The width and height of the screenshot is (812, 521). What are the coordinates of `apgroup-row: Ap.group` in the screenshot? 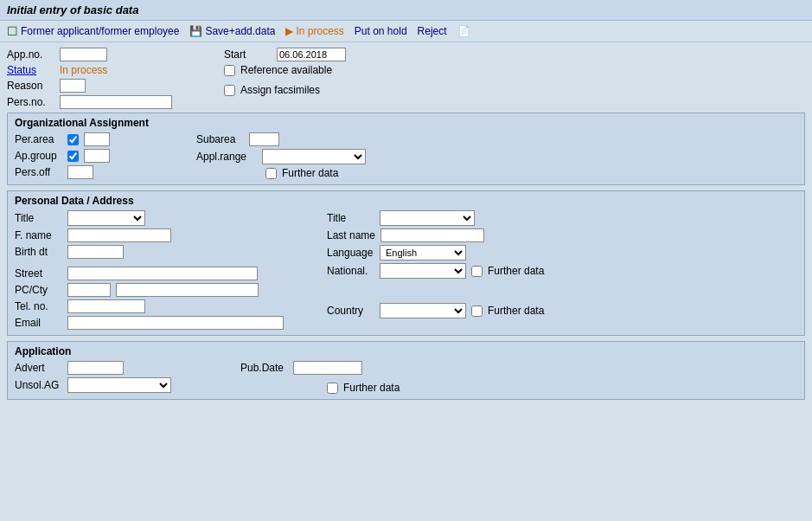 It's located at (62, 156).